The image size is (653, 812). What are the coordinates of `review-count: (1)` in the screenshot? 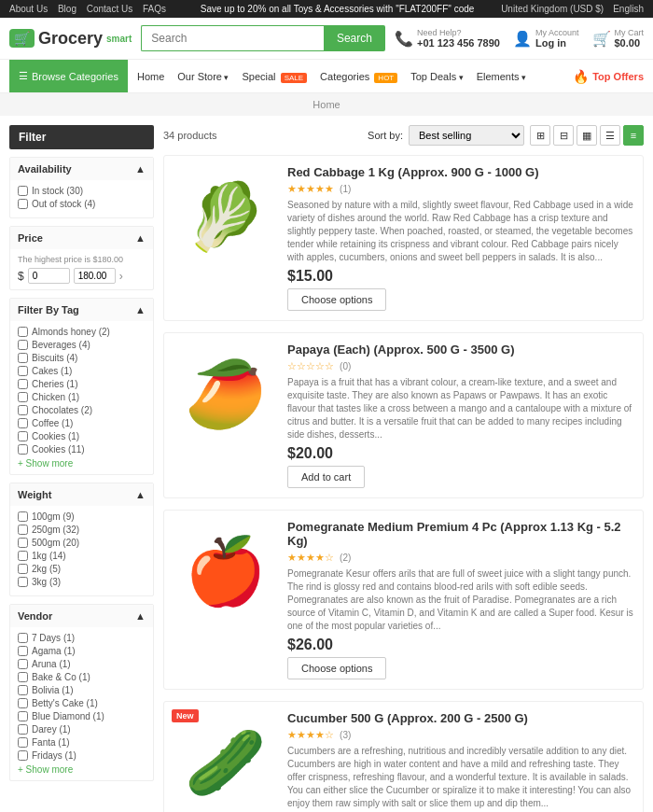 It's located at (345, 189).